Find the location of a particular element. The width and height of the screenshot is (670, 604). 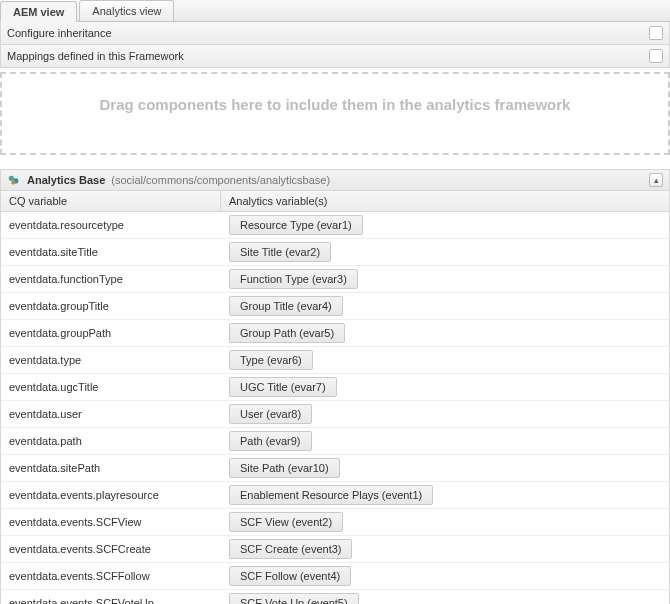

table-row: eventdata.typeType (evar6) is located at coordinates (335, 360).